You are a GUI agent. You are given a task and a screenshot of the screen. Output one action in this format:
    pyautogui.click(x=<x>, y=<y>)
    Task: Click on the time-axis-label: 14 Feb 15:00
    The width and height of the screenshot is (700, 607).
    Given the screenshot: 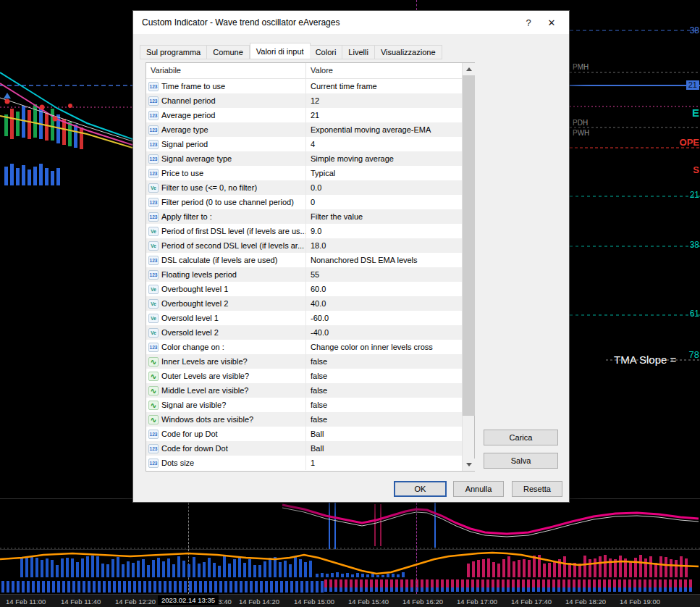 What is the action you would take?
    pyautogui.click(x=314, y=601)
    